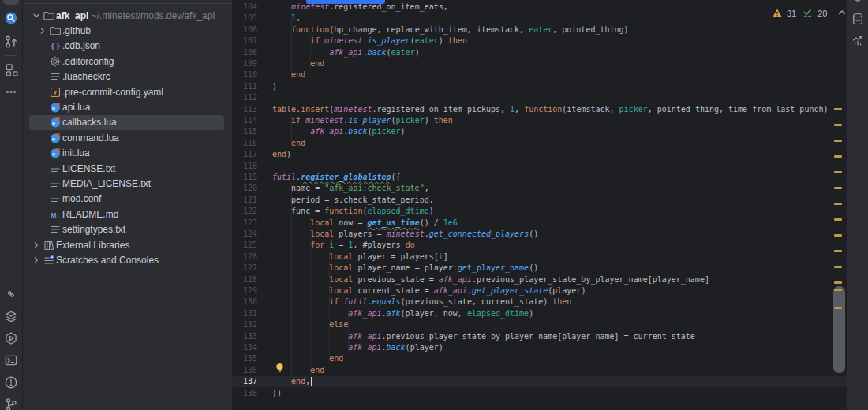 This screenshot has height=410, width=868. What do you see at coordinates (245, 144) in the screenshot?
I see `line-number: 116` at bounding box center [245, 144].